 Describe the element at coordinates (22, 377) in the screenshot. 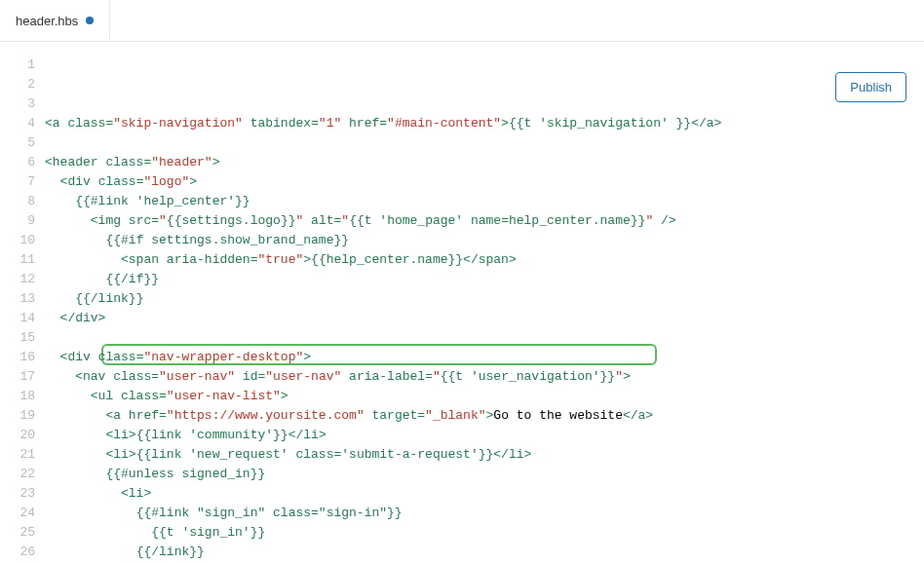

I see `line-number: 17` at that location.